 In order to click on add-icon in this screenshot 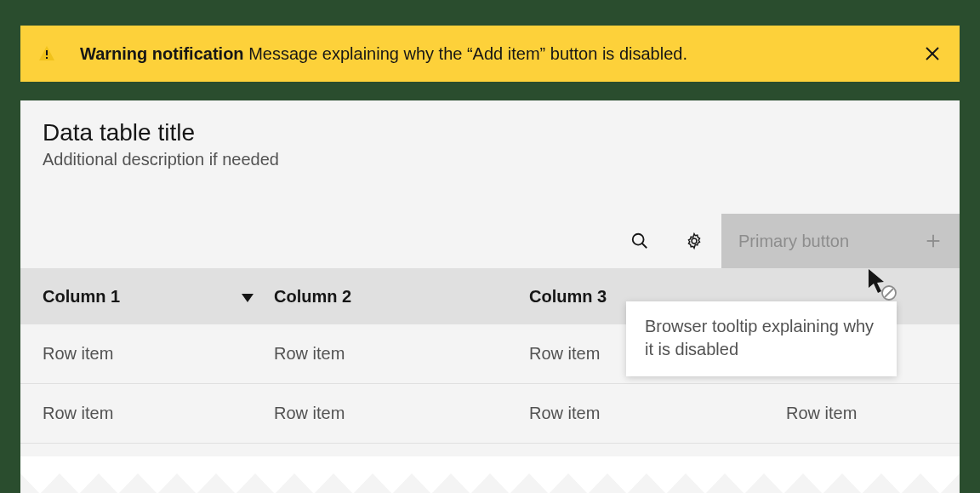, I will do `click(933, 241)`.